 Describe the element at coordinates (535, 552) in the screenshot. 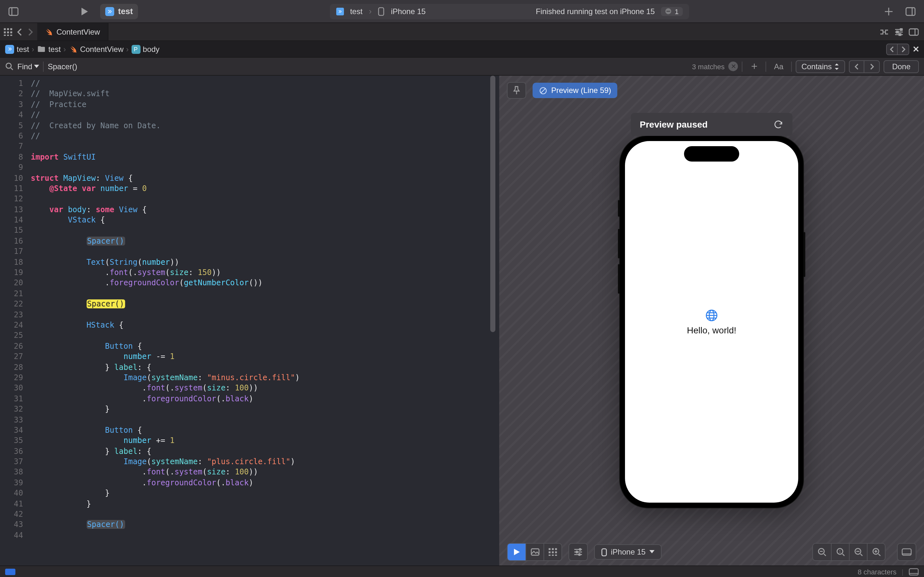

I see `selectable-preview-button` at that location.